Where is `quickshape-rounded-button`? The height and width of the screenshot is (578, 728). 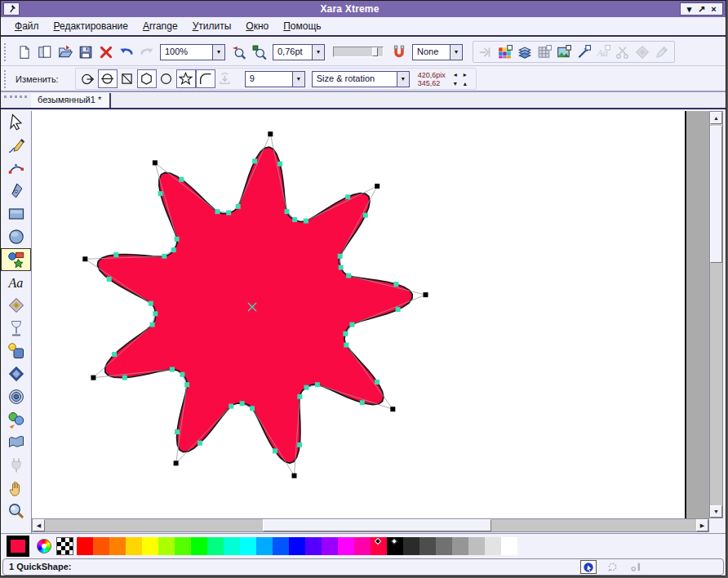 quickshape-rounded-button is located at coordinates (206, 78).